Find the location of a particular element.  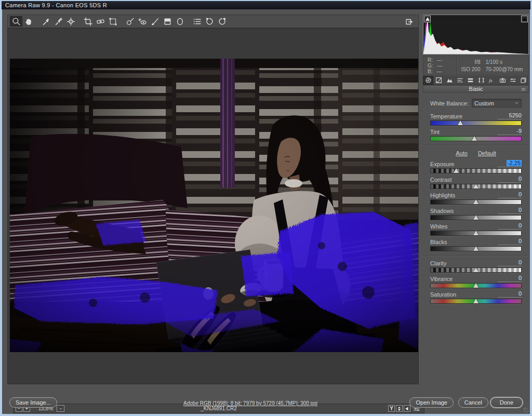

panel-tabs: fx is located at coordinates (476, 80).